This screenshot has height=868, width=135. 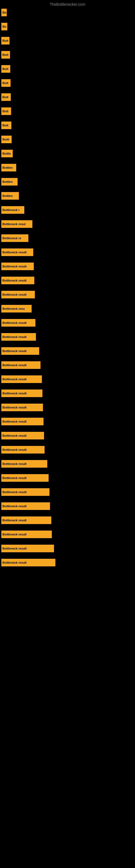 What do you see at coordinates (7, 140) in the screenshot?
I see `result-bar: Bottl` at bounding box center [7, 140].